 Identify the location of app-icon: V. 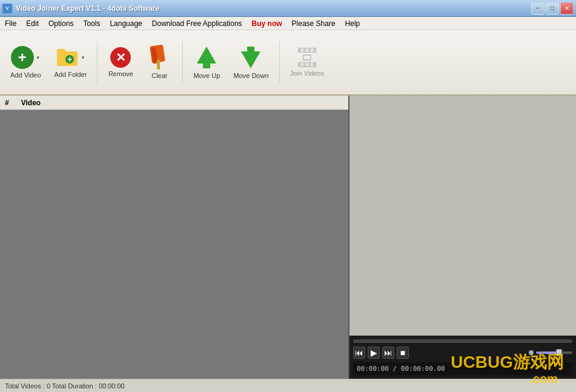
(7, 8).